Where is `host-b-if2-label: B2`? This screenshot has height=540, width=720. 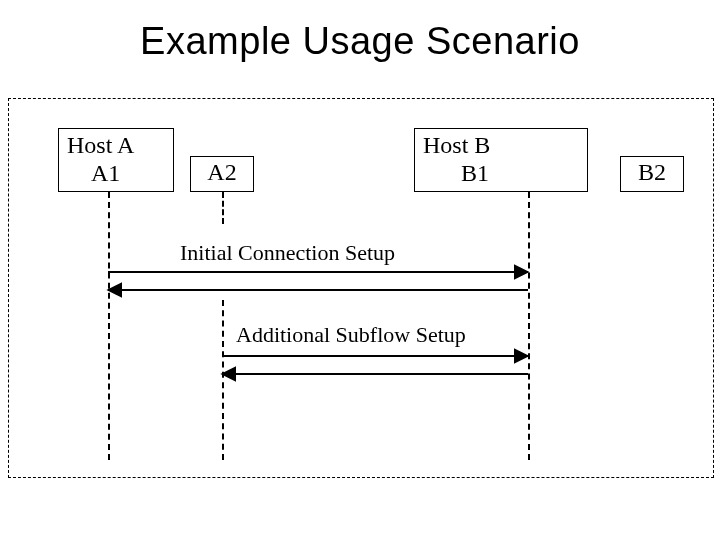 host-b-if2-label: B2 is located at coordinates (652, 172).